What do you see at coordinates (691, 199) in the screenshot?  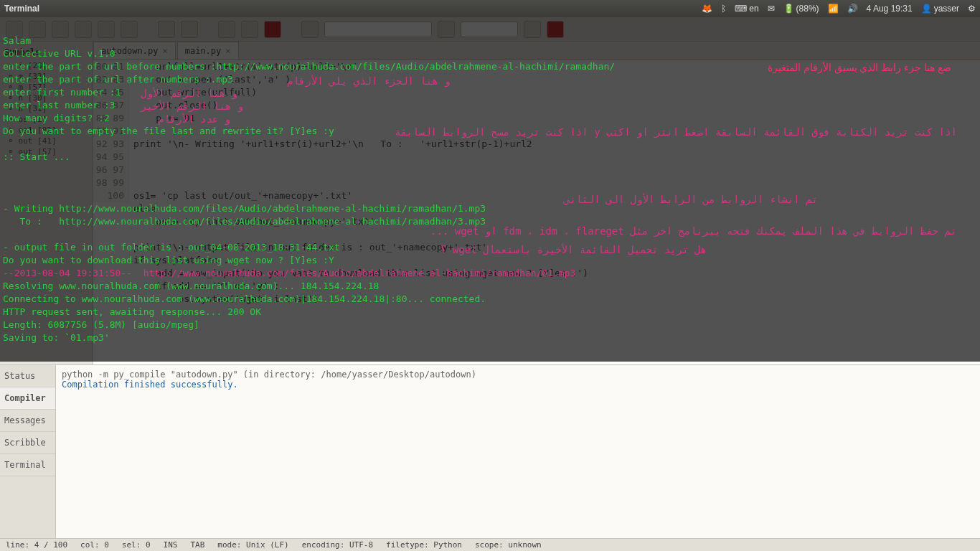 I see `annotation-7: تم انشاء الروابط من الرابط الأول الى الث…` at bounding box center [691, 199].